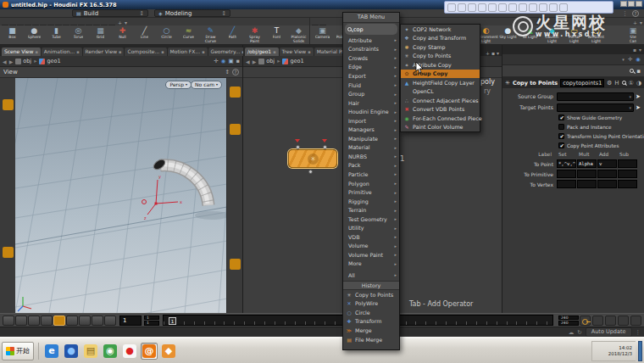 The width and height of the screenshot is (644, 363). Describe the element at coordinates (441, 83) in the screenshot. I see `tab-menu-result: ▲ HeightField Copy Layer` at that location.